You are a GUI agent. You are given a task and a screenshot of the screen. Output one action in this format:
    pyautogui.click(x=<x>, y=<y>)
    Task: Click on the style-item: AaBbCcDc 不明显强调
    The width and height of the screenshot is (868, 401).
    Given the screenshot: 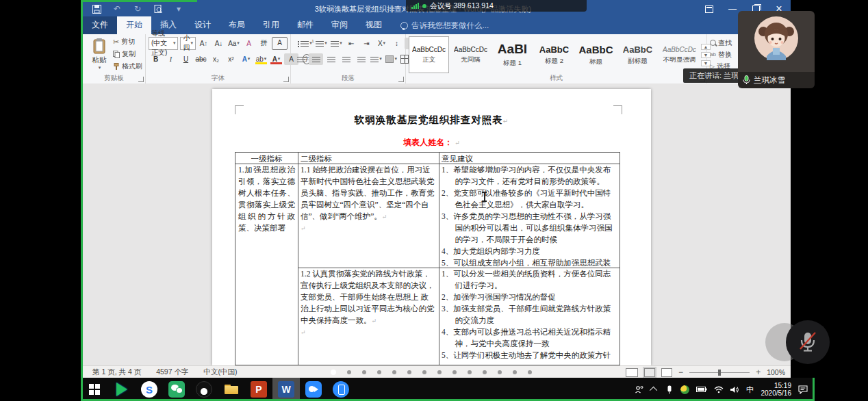 What is the action you would take?
    pyautogui.click(x=679, y=55)
    